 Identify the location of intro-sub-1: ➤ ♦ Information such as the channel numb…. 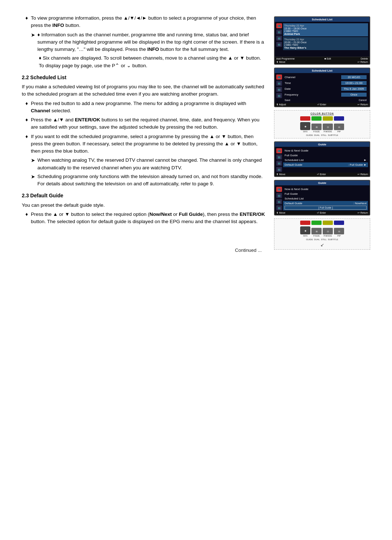
(148, 42).